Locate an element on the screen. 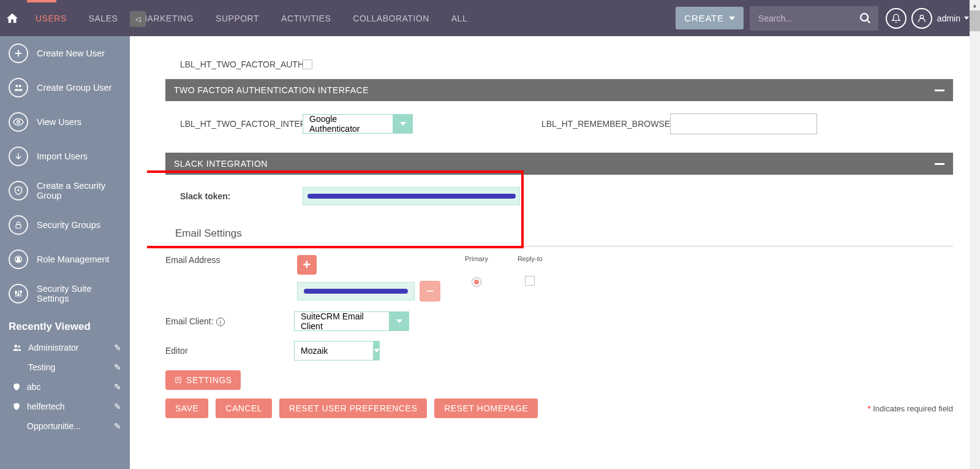 This screenshot has height=469, width=980. email-settings-title: Email Settings is located at coordinates (559, 235).